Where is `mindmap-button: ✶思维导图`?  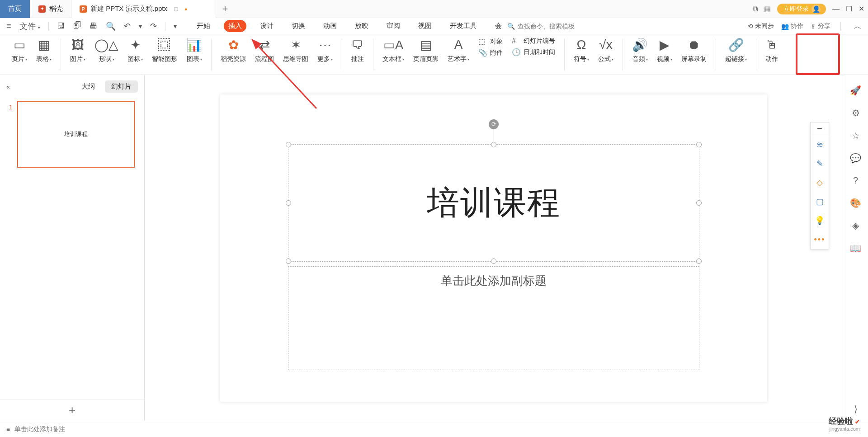
mindmap-button: ✶思维导图 is located at coordinates (296, 50).